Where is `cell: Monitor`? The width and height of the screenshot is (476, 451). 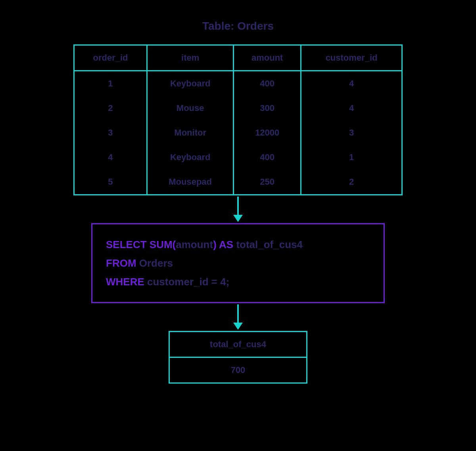
cell: Monitor is located at coordinates (190, 133).